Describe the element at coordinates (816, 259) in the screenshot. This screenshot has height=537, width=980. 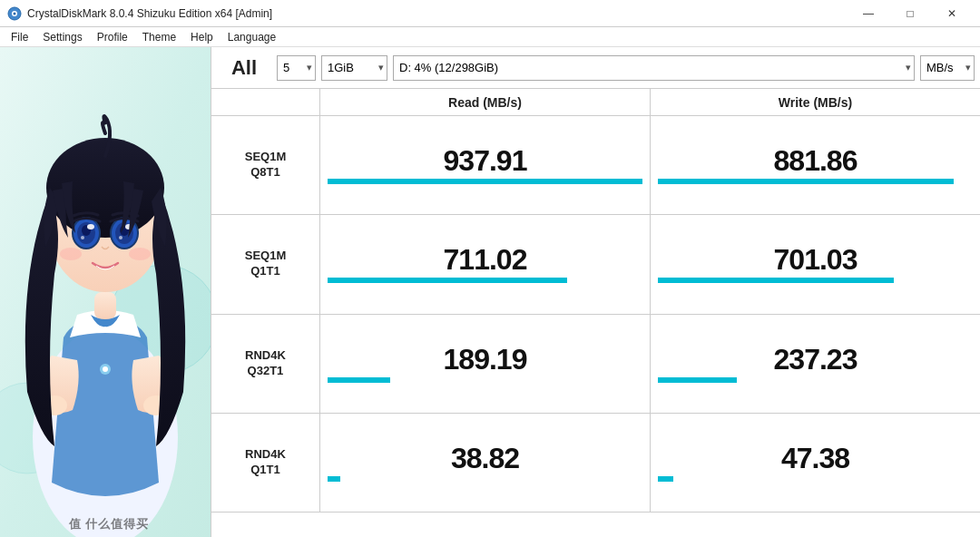
I see `bench-write-value-1: 701.03` at that location.